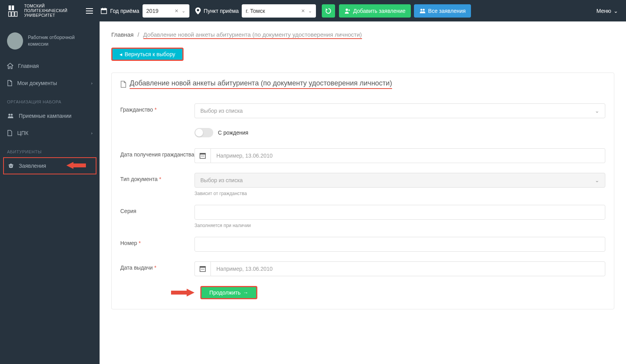  Describe the element at coordinates (50, 133) in the screenshot. I see `sidebar-item-cpk: ЦПК ›` at that location.